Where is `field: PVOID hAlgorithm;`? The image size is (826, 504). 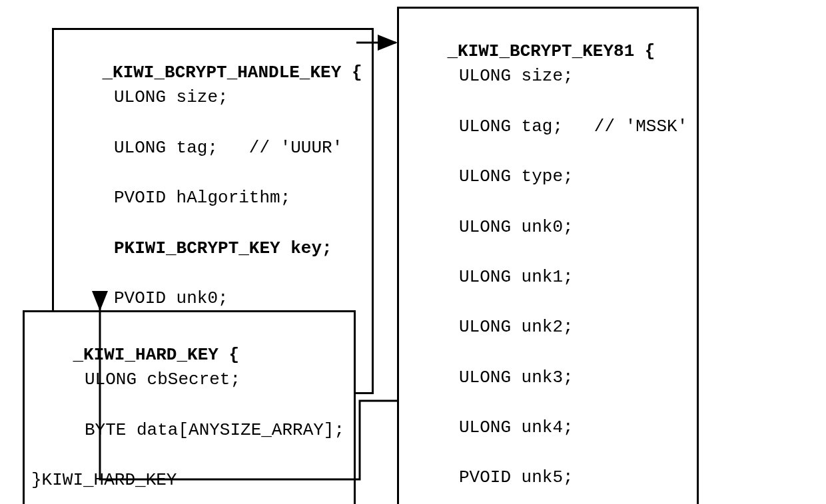
field: PVOID hAlgorithm; is located at coordinates (212, 198).